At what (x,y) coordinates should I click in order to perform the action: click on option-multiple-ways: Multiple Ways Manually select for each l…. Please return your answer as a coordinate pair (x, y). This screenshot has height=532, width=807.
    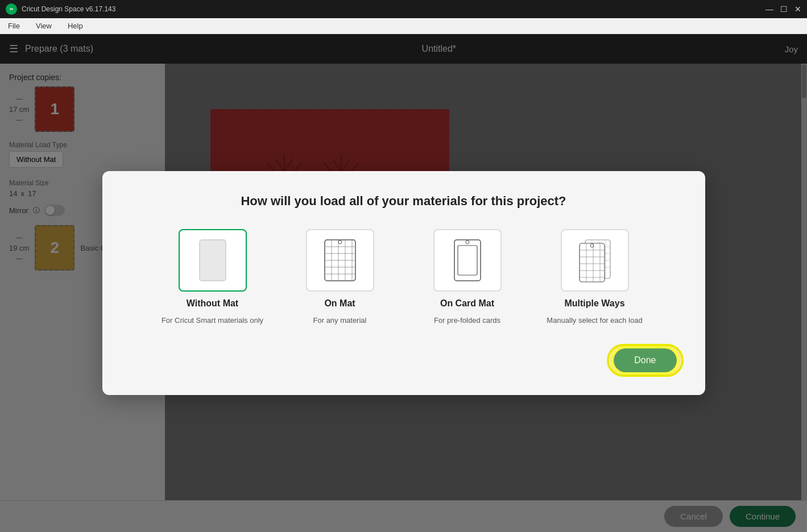
    Looking at the image, I should click on (595, 277).